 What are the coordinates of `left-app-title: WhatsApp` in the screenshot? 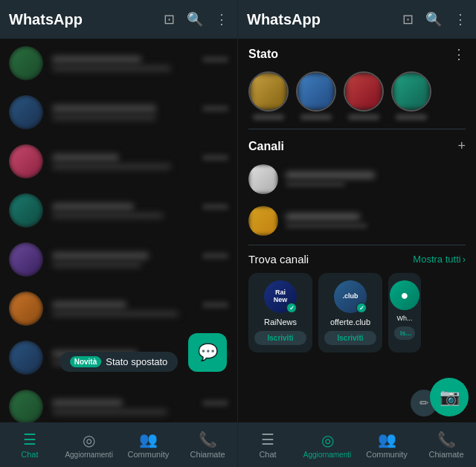 It's located at (46, 19).